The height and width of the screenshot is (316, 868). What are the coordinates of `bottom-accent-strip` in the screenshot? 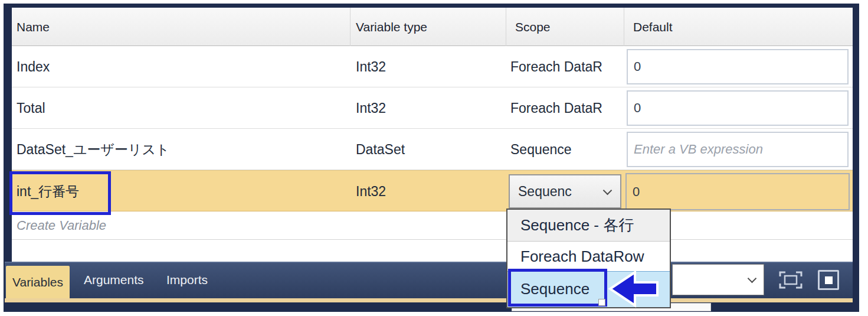 It's located at (428, 300).